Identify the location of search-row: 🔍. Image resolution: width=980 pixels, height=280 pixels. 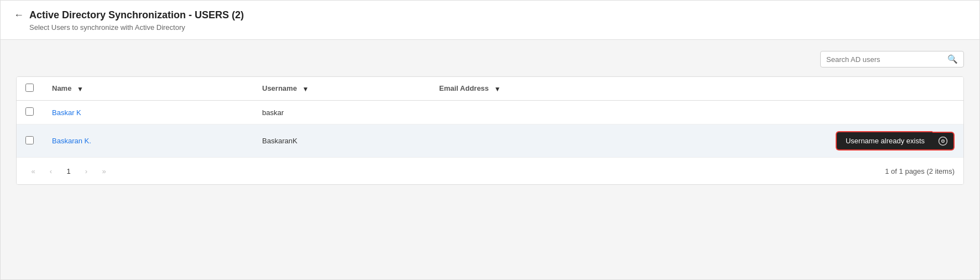
(490, 59).